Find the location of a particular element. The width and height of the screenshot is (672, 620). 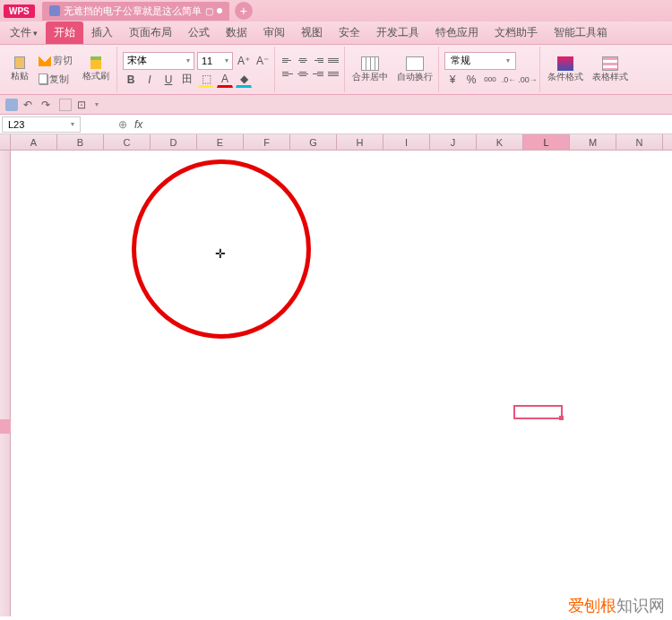

align-top-right is located at coordinates (318, 63).